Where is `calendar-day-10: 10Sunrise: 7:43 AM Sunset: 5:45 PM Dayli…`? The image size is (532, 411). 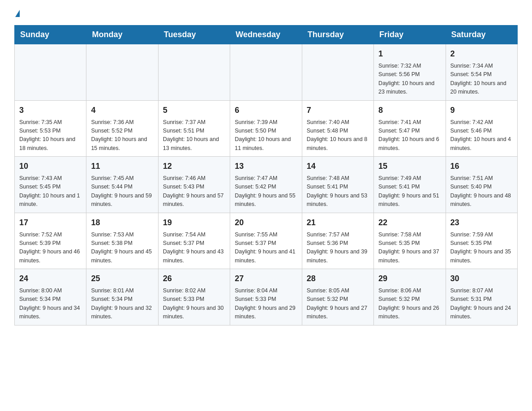
calendar-day-10: 10Sunrise: 7:43 AM Sunset: 5:45 PM Dayli… is located at coordinates (51, 185).